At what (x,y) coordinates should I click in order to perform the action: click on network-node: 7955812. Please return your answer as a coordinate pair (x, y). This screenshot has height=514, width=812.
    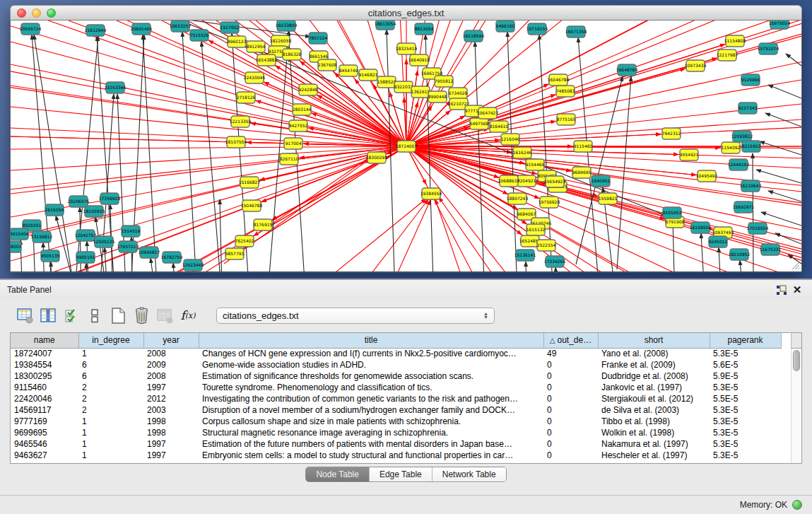
    Looking at the image, I should click on (444, 81).